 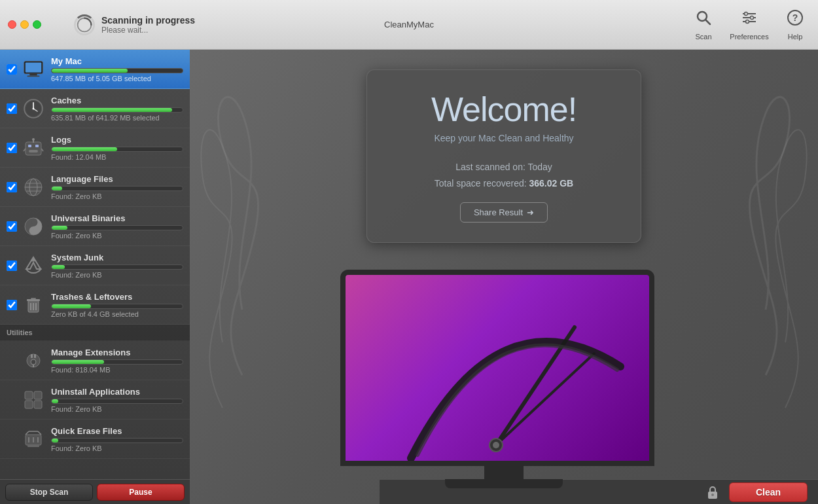 What do you see at coordinates (117, 69) in the screenshot?
I see `my-mac-text: My Mac 647.85 MB of 5.05 GB selected` at bounding box center [117, 69].